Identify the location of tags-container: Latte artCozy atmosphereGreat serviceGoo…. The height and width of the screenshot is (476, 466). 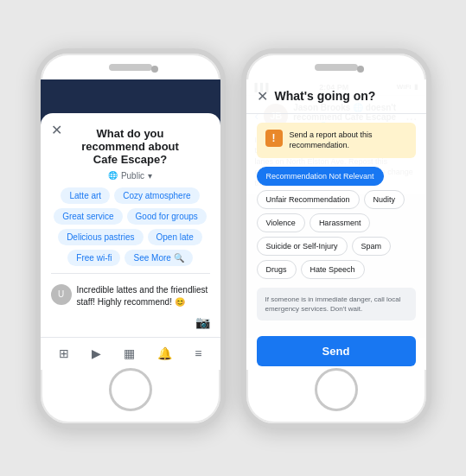
(131, 226).